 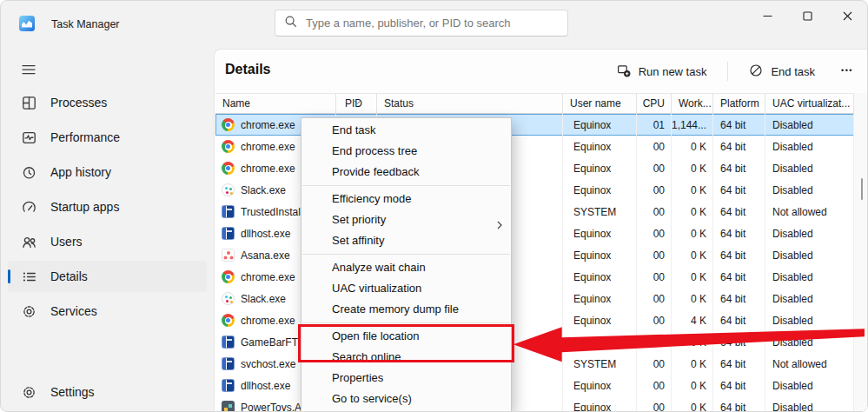 What do you see at coordinates (30, 207) in the screenshot?
I see `startup-apps-icon` at bounding box center [30, 207].